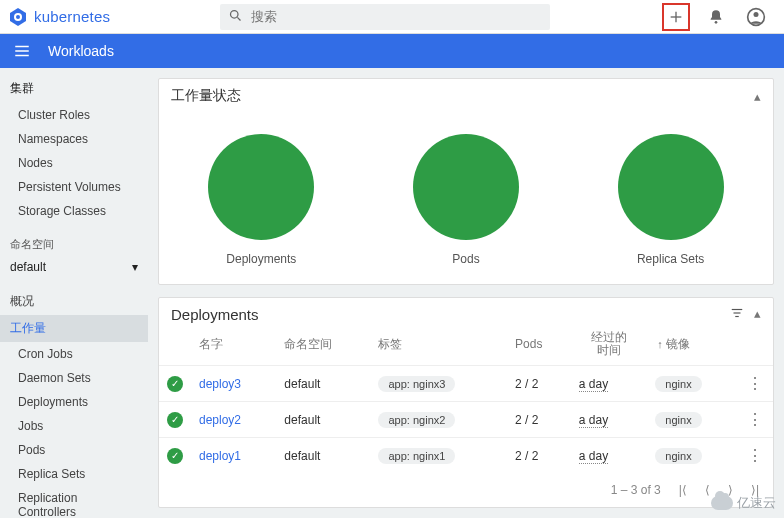  What do you see at coordinates (72, 16) in the screenshot?
I see `brand-text: kubernetes` at bounding box center [72, 16].